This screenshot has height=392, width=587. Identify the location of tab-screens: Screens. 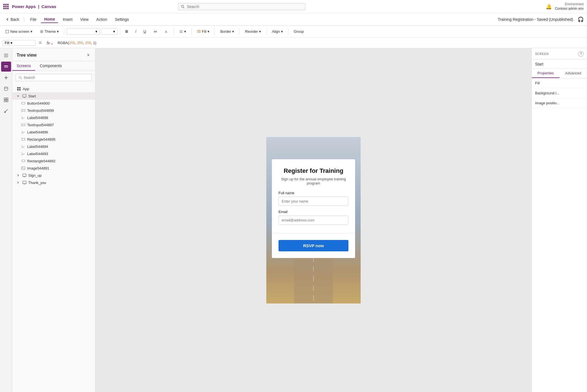
(24, 66).